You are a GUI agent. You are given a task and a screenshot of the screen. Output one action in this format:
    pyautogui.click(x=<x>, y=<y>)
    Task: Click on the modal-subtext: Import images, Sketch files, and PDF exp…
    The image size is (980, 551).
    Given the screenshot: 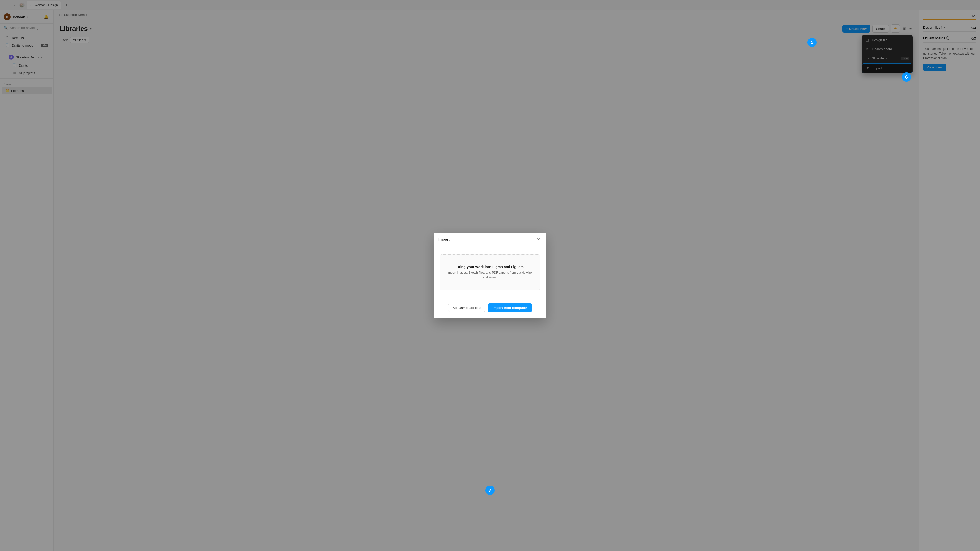 What is the action you would take?
    pyautogui.click(x=490, y=275)
    